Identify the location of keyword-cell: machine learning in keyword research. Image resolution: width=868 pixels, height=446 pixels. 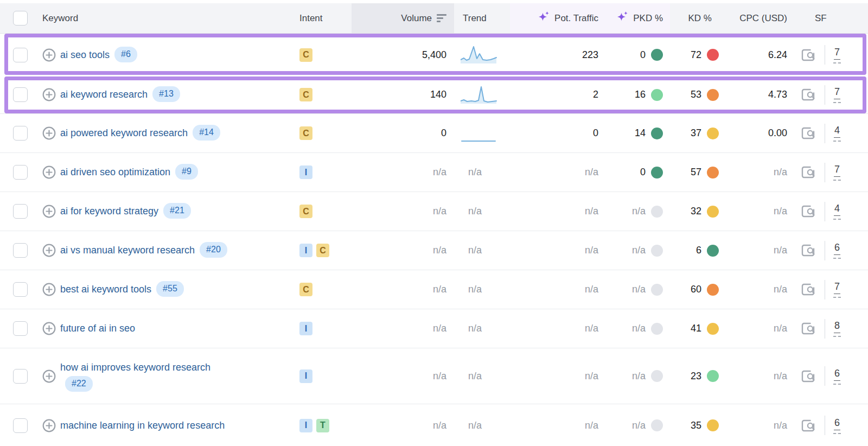
(142, 425).